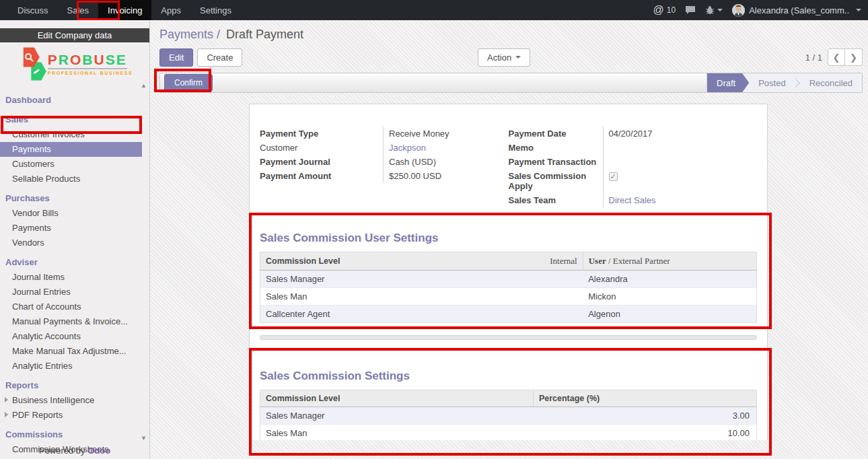  Describe the element at coordinates (728, 83) in the screenshot. I see `status-state-draft: Draft` at that location.